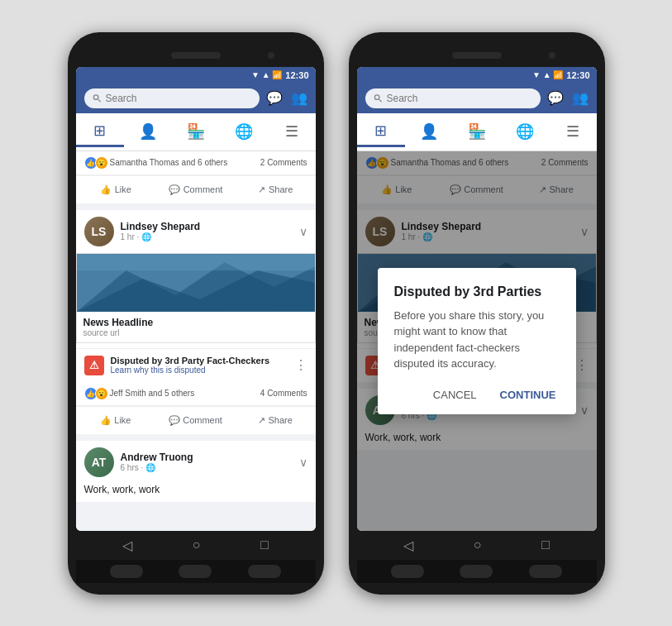  What do you see at coordinates (95, 163) in the screenshot?
I see `reaction-icons-samantha: 👍 😮` at bounding box center [95, 163].